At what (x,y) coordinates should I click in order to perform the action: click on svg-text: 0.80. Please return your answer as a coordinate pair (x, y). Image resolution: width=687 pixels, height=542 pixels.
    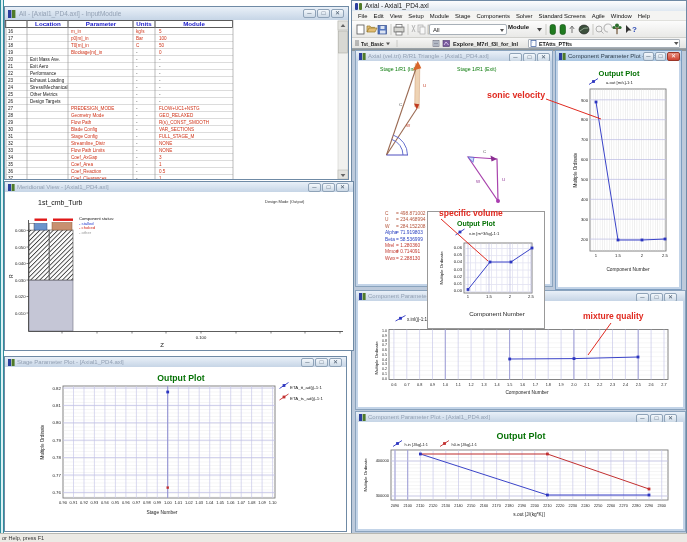
    Looking at the image, I should click on (56, 422).